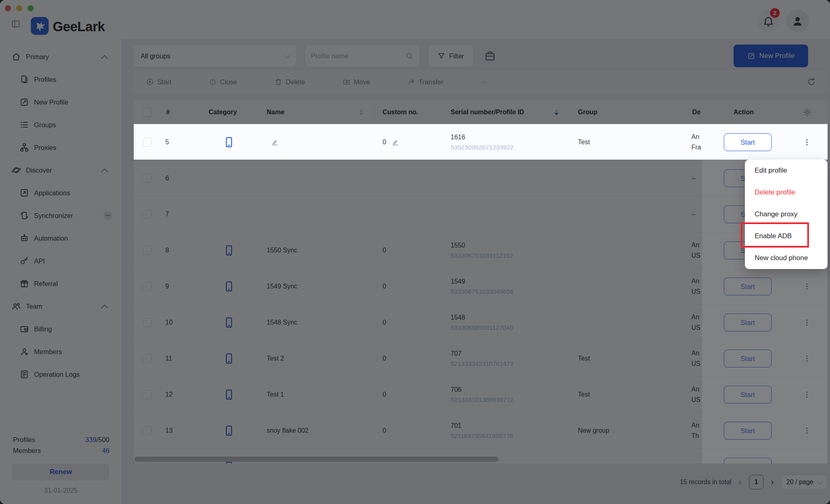  What do you see at coordinates (786, 171) in the screenshot?
I see `context-menu-item: Edit profile` at bounding box center [786, 171].